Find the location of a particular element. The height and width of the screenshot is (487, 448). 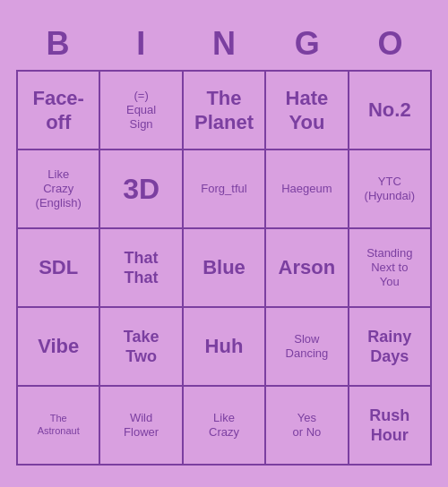

bingo-cell-10: SDL is located at coordinates (59, 269).